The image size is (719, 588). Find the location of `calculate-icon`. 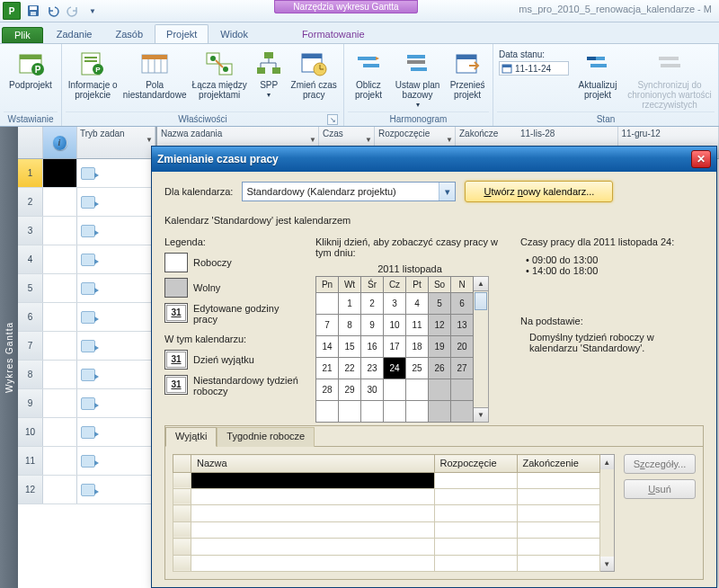

calculate-icon is located at coordinates (368, 64).